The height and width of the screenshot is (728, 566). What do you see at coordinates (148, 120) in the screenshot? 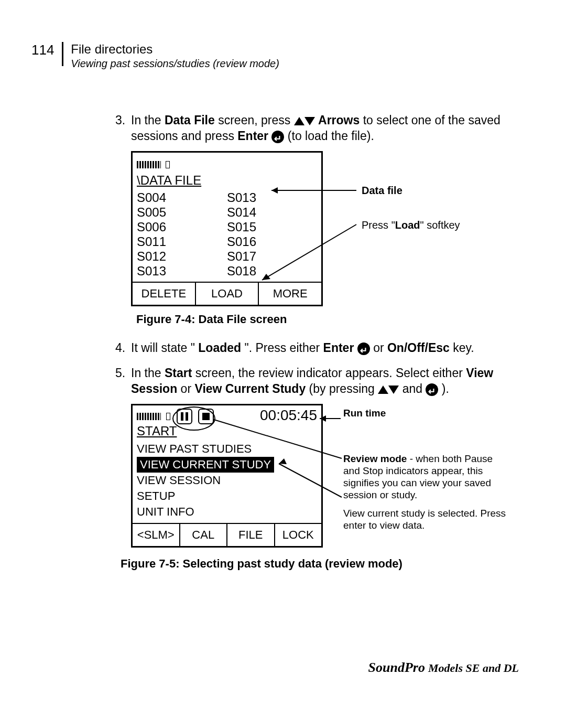
I see `step3-pre: In the` at bounding box center [148, 120].